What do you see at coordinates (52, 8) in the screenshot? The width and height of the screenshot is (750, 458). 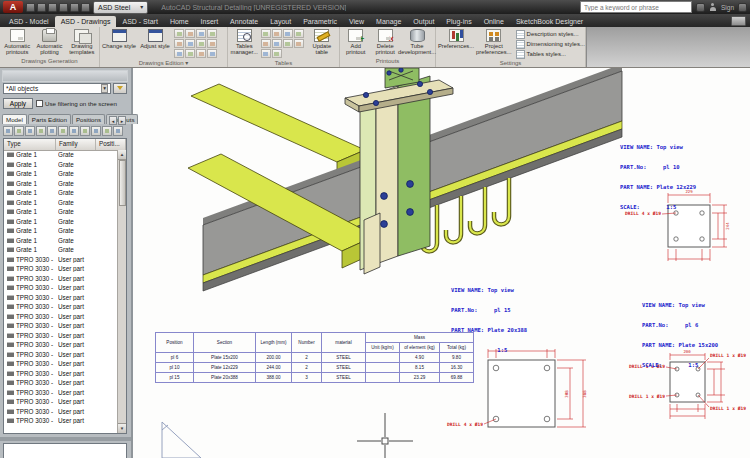 I see `save-icon` at bounding box center [52, 8].